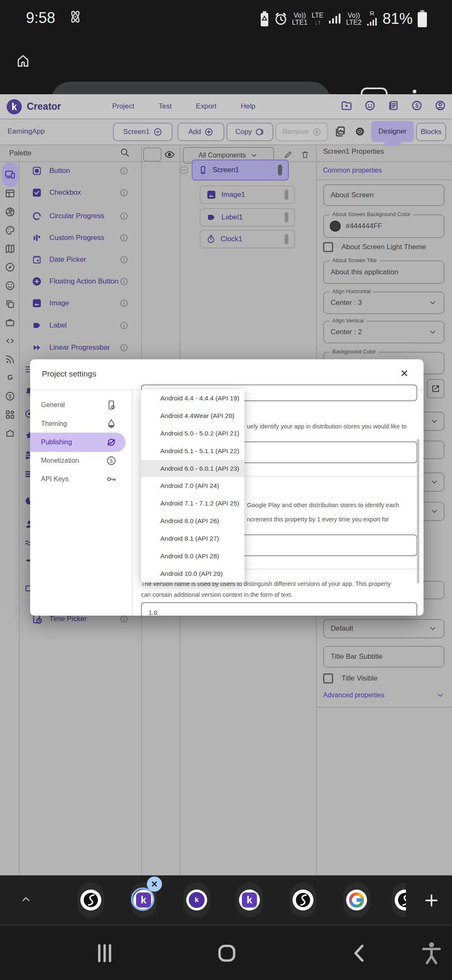  What do you see at coordinates (431, 953) in the screenshot?
I see `accessibility-icon` at bounding box center [431, 953].